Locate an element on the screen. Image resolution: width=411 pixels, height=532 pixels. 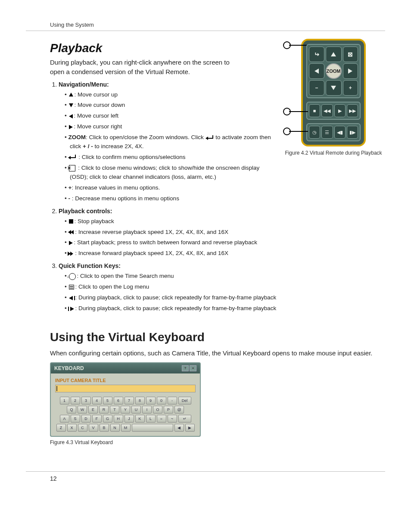
key-space is located at coordinates (153, 428).